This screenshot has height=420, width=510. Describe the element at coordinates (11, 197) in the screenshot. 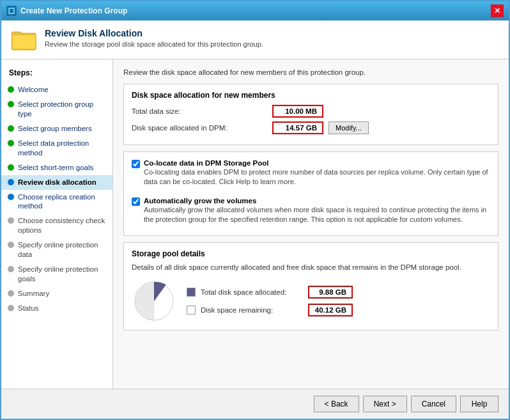

I see `status-dot-replica` at that location.